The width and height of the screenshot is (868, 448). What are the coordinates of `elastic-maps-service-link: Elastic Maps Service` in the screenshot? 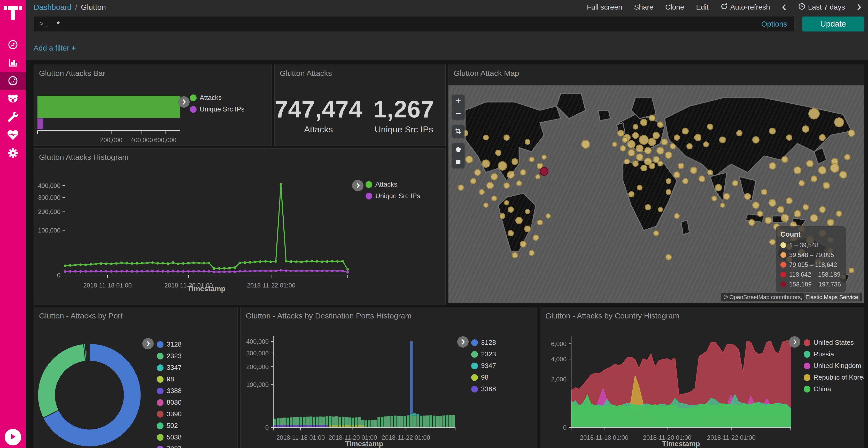 It's located at (832, 297).